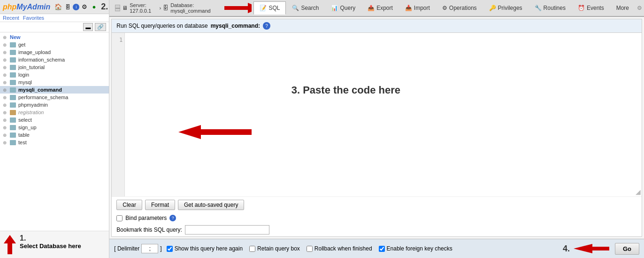  I want to click on logo-admin: MyAdmin, so click(33, 7).